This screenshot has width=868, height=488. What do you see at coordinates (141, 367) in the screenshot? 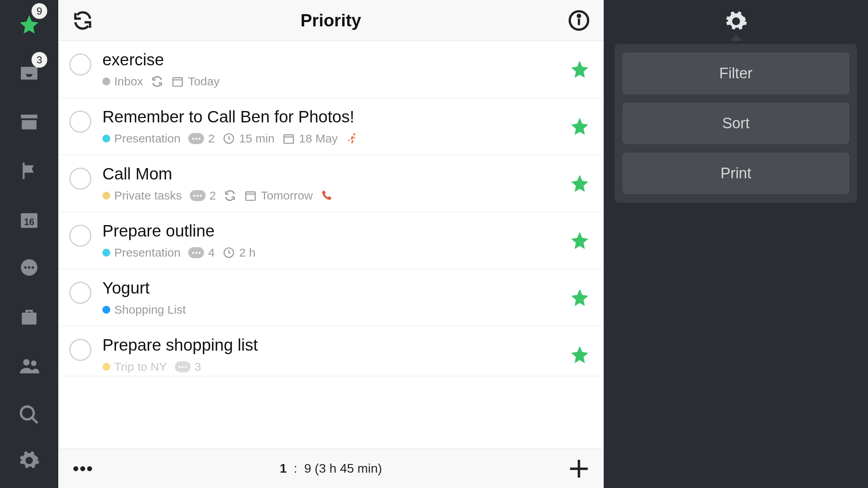
I see `task-list-name: Trip to NY` at bounding box center [141, 367].